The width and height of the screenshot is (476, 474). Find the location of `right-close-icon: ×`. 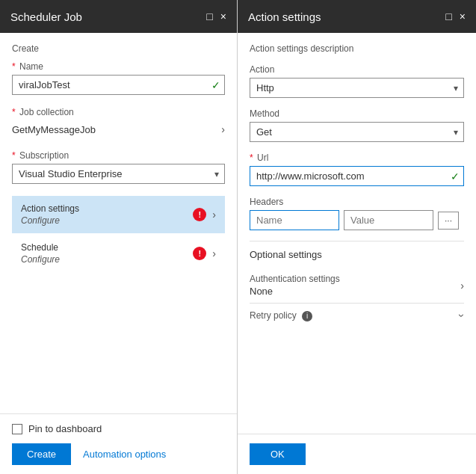

right-close-icon: × is located at coordinates (463, 16).